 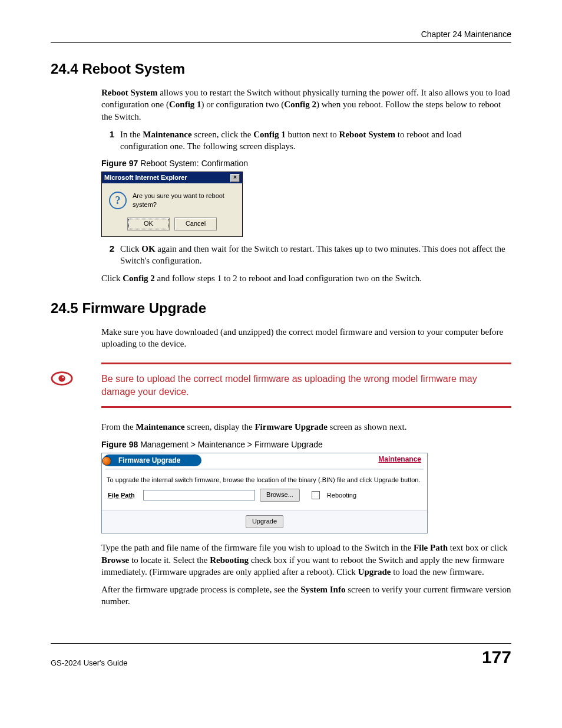 What do you see at coordinates (306, 255) in the screenshot?
I see `step-2: 2 Click OK again and then wait for the S…` at bounding box center [306, 255].